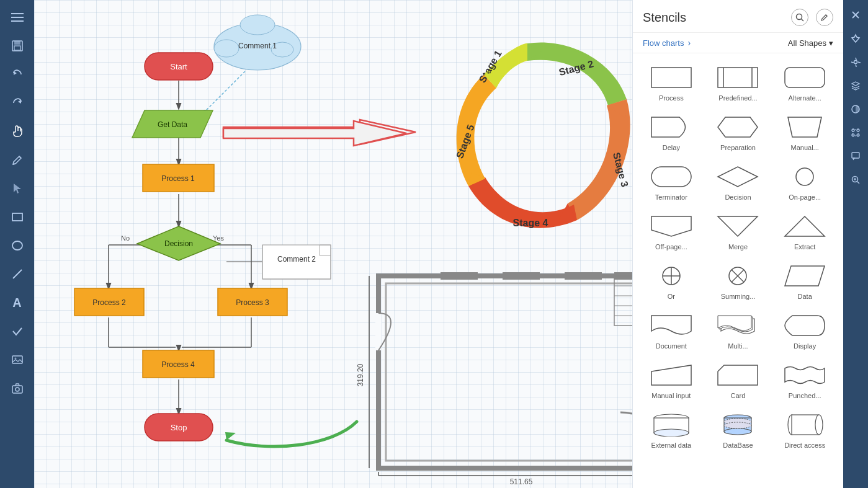 The height and width of the screenshot is (488, 868). I want to click on shape-direct-access: Direct access, so click(805, 430).